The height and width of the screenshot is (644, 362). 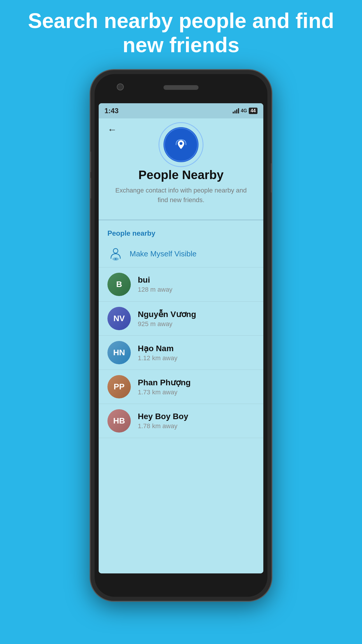 I want to click on volume-up-button, so click(x=91, y=162).